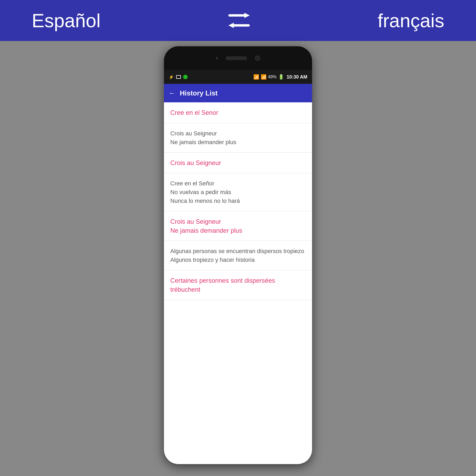 This screenshot has height=476, width=476. I want to click on status-bar: ⚡ 📶 📶 49% 🔋 10:30 AM, so click(238, 77).